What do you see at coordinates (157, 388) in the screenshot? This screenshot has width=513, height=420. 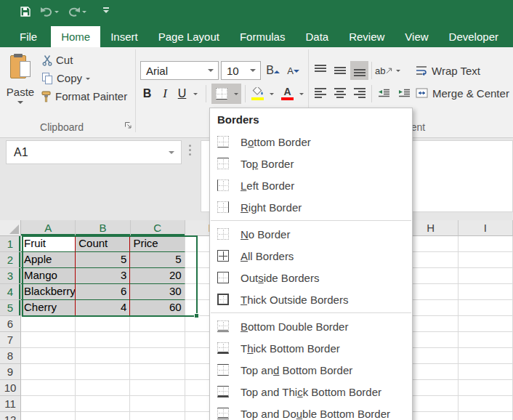 I see `cell-C10` at bounding box center [157, 388].